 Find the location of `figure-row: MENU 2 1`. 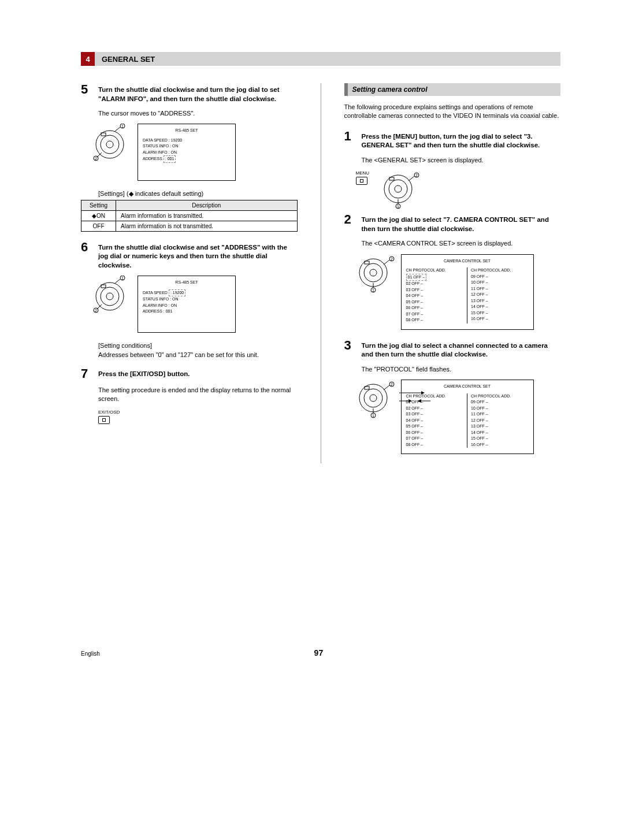

figure-row: MENU 2 1 is located at coordinates (459, 187).